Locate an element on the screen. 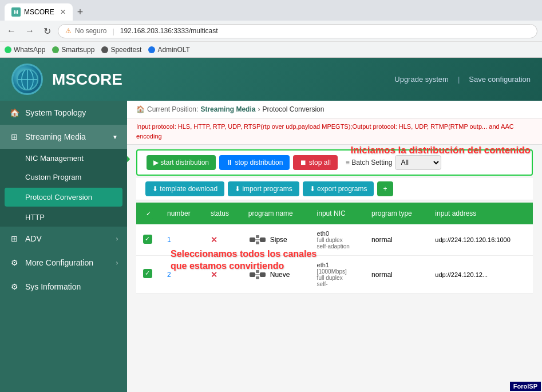  sidebar-item-streaming-media: ⊞ Streaming Media ▼ is located at coordinates (64, 137).